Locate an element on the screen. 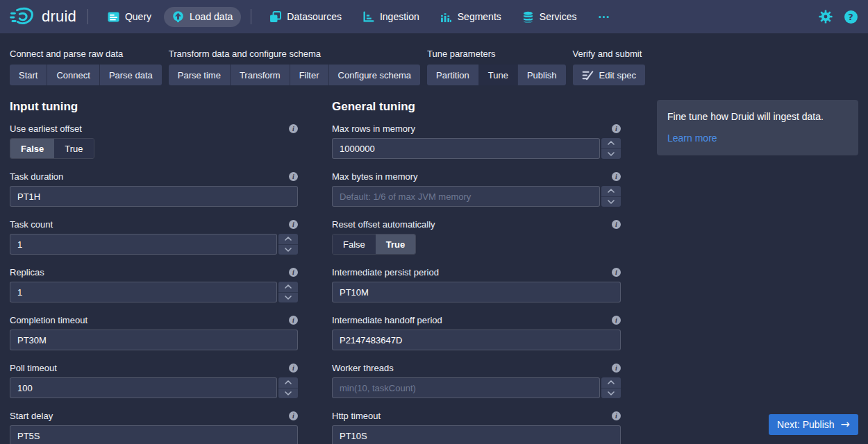 Image resolution: width=868 pixels, height=444 pixels. help-icon: ? is located at coordinates (851, 17).